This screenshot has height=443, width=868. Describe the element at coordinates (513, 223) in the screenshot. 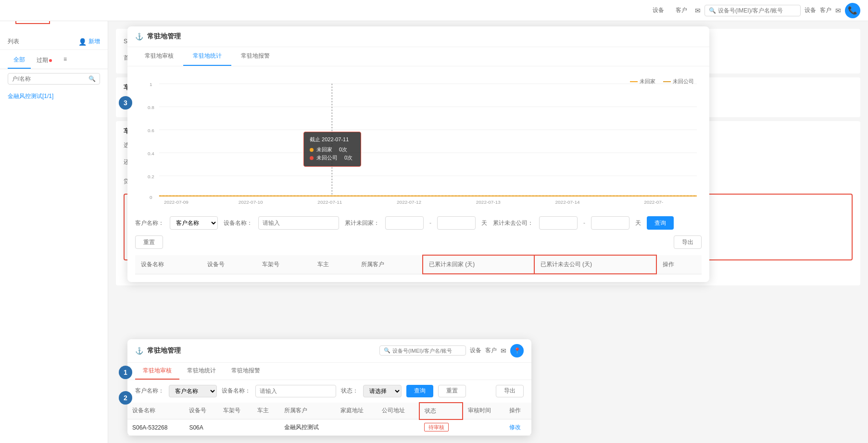

I see `not-company-label: 累计未去公司：` at that location.